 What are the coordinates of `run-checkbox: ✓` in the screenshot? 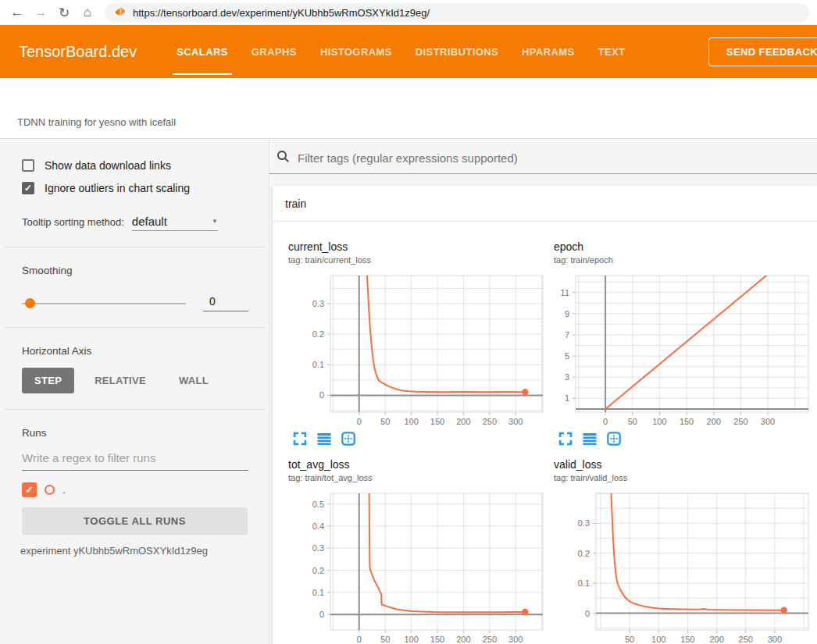 It's located at (30, 490).